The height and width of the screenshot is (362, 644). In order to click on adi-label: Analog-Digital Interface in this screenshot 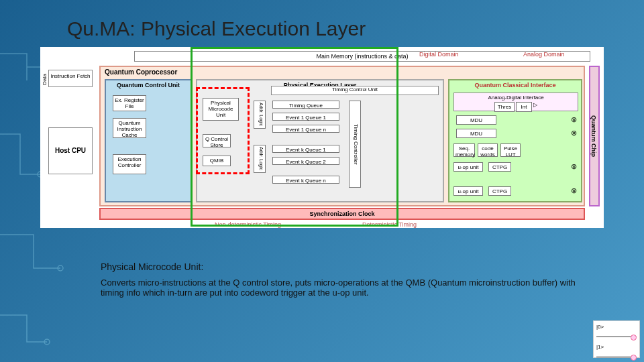, I will do `click(515, 98)`.